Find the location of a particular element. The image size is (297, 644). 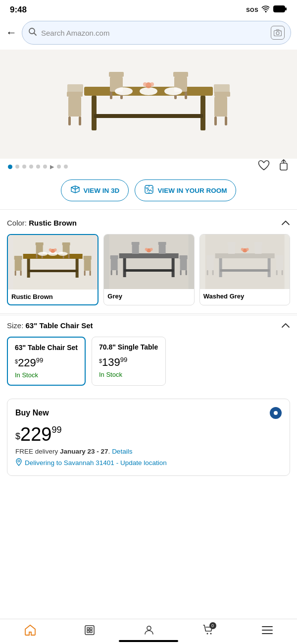

search-bar-row: ← Search Amazon.com is located at coordinates (148, 34).